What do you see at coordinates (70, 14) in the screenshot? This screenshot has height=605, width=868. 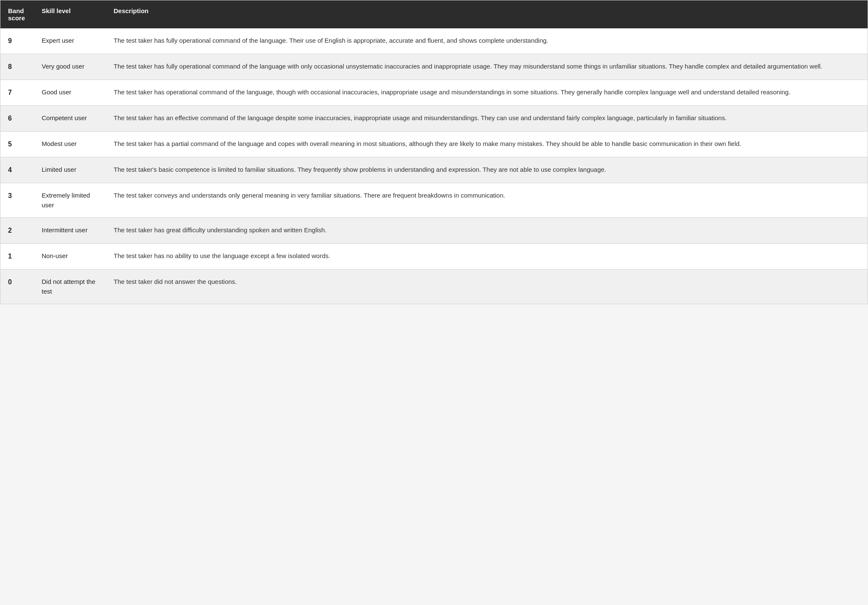 I see `header-skill-level: Skill level` at bounding box center [70, 14].